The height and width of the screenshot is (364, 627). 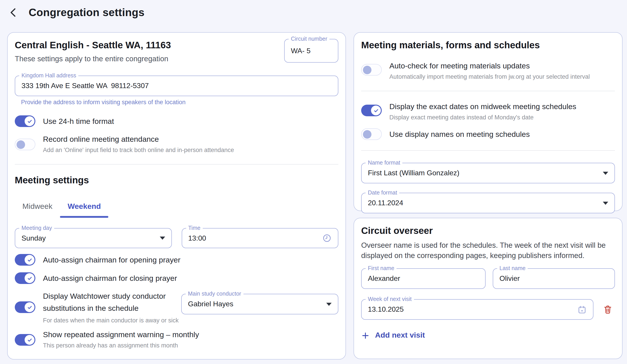 I want to click on auto-check-text: Auto-check for meeting materials updates…, so click(x=490, y=71).